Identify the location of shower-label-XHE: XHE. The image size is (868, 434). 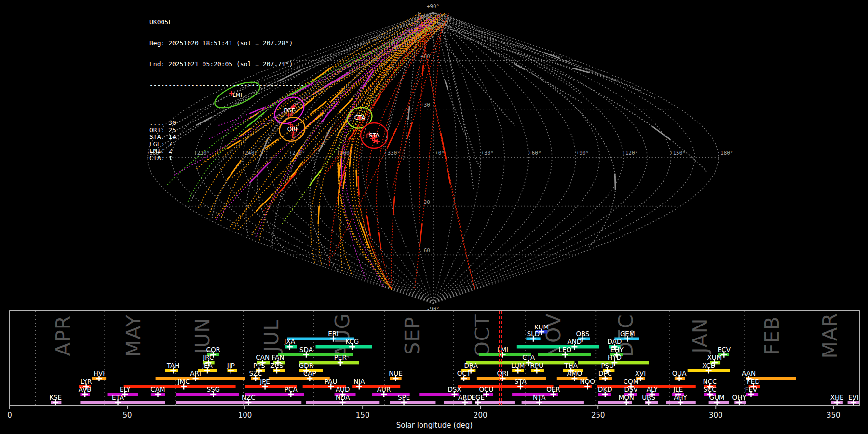
(837, 397).